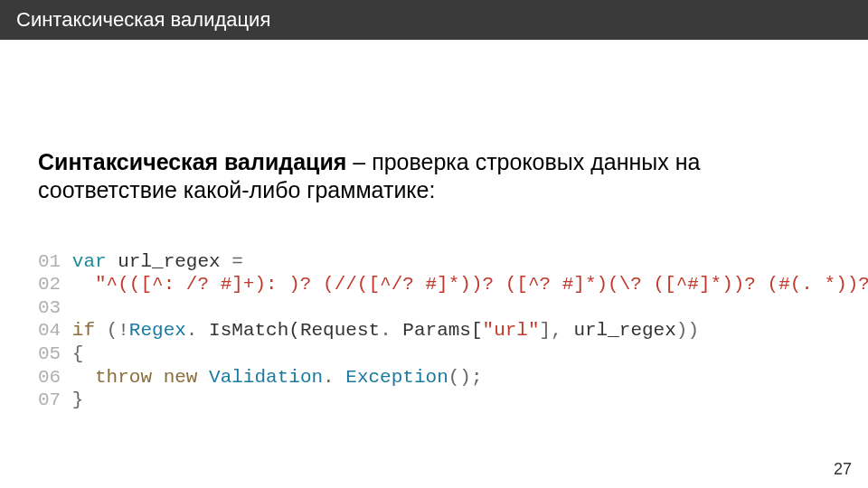 The width and height of the screenshot is (868, 488). I want to click on type-regex: Regex, so click(157, 331).